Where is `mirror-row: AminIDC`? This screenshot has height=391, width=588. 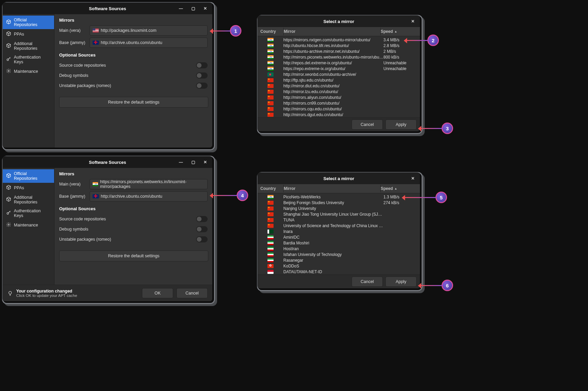
mirror-row: AminIDC is located at coordinates (339, 237).